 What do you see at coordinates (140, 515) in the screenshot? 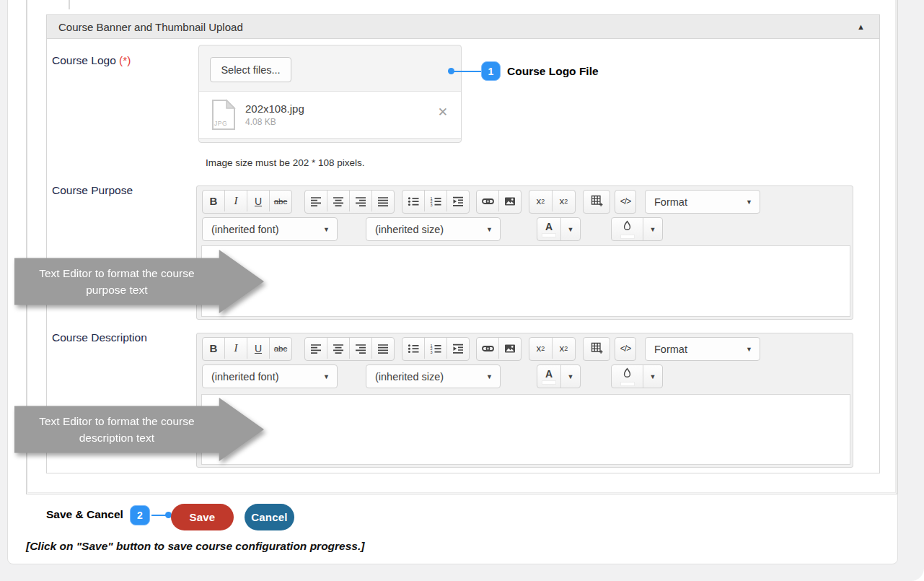
I see `callout-2-badge: 2` at bounding box center [140, 515].